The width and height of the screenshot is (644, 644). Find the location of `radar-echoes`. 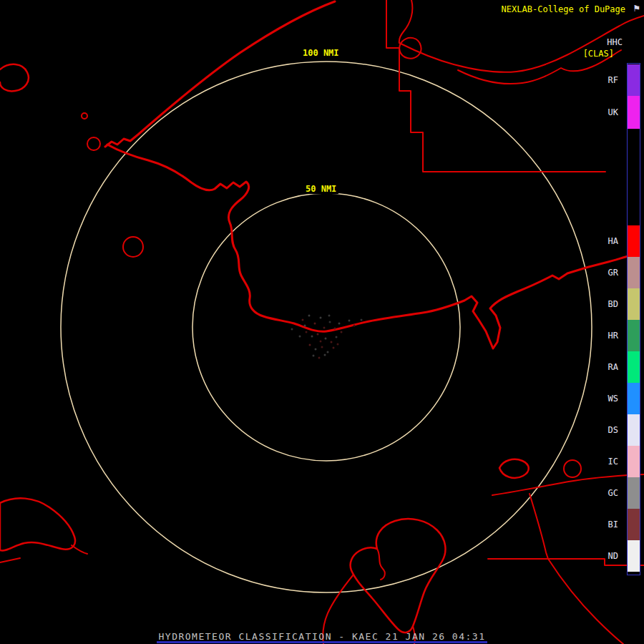

radar-echoes is located at coordinates (327, 337).